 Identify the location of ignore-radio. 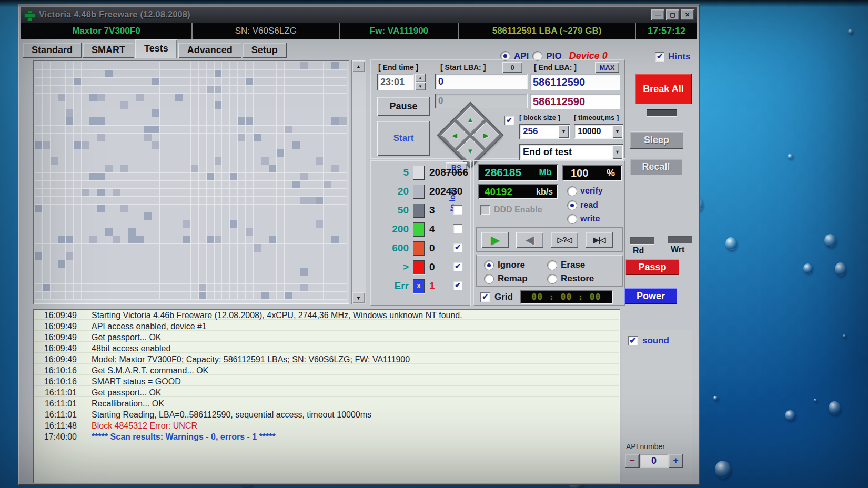
(489, 265).